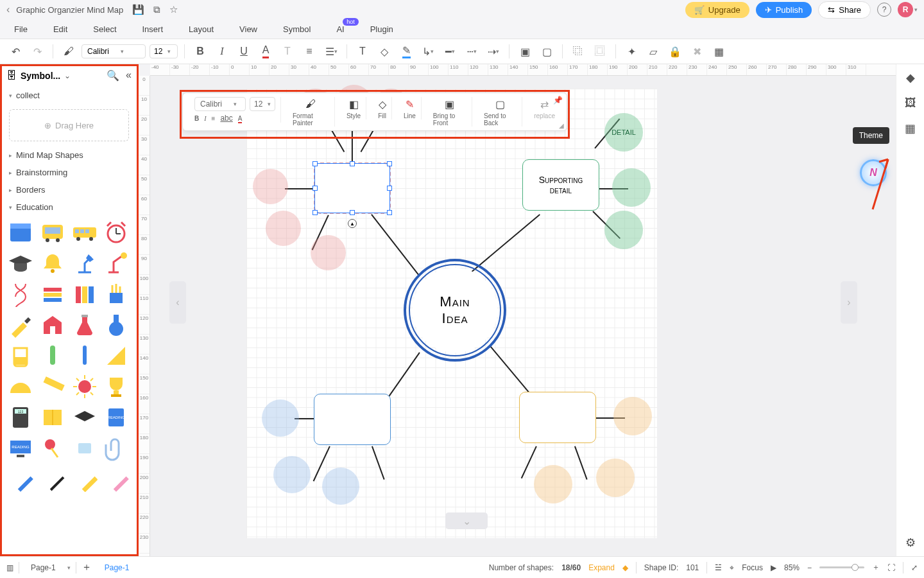 Image resolution: width=924 pixels, height=578 pixels. Describe the element at coordinates (178, 302) in the screenshot. I see `prev-page-chip: ‹` at that location.